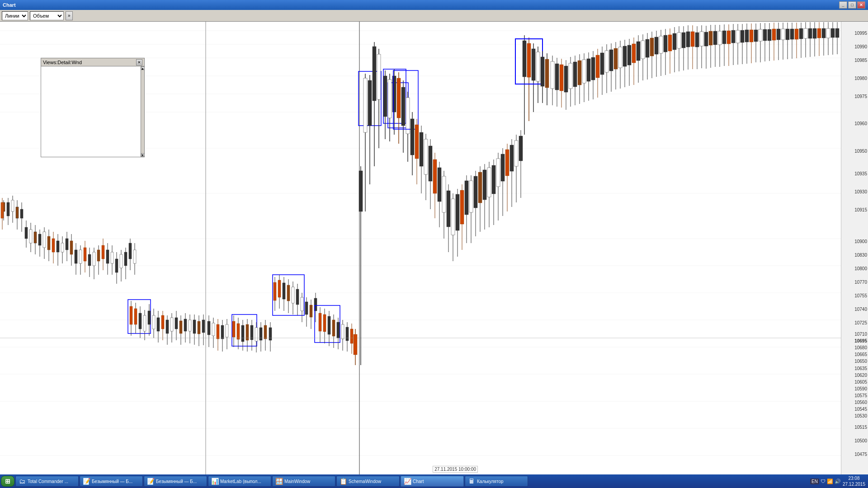 This screenshot has height=488, width=868. Describe the element at coordinates (93, 62) in the screenshot. I see `info-panel-title: Views:Detail:Wnd ✕` at that location.